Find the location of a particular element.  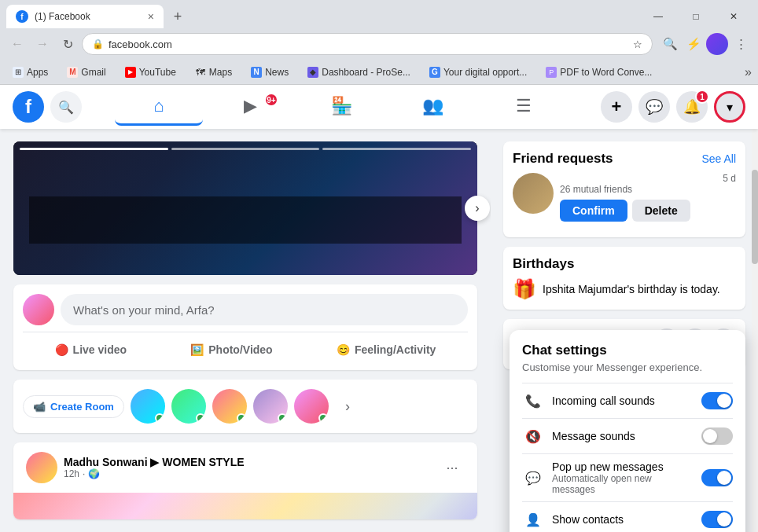

bookmark-digital: G Your digital opport... is located at coordinates (478, 72).